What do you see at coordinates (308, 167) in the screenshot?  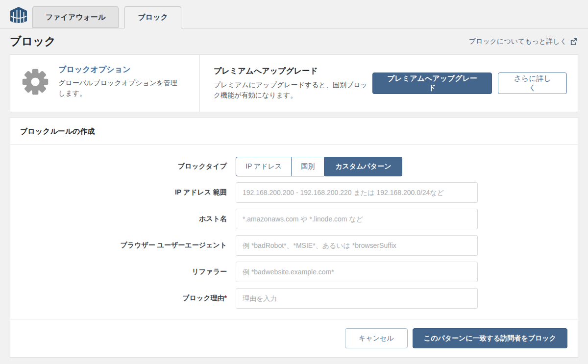 I see `block-type-country-button: 国別` at bounding box center [308, 167].